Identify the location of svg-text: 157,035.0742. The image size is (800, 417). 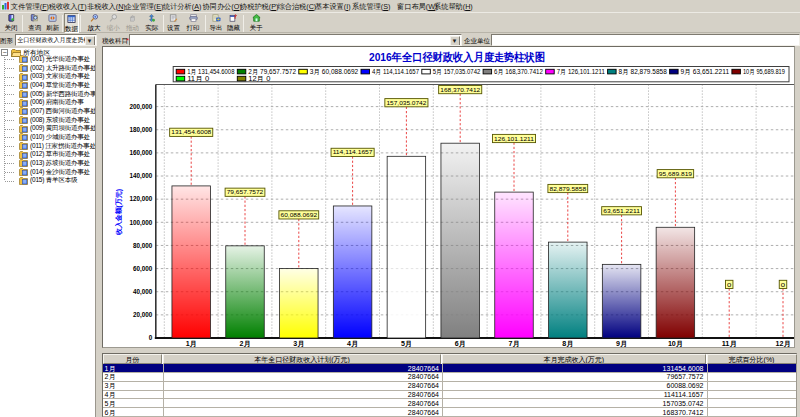
(406, 103).